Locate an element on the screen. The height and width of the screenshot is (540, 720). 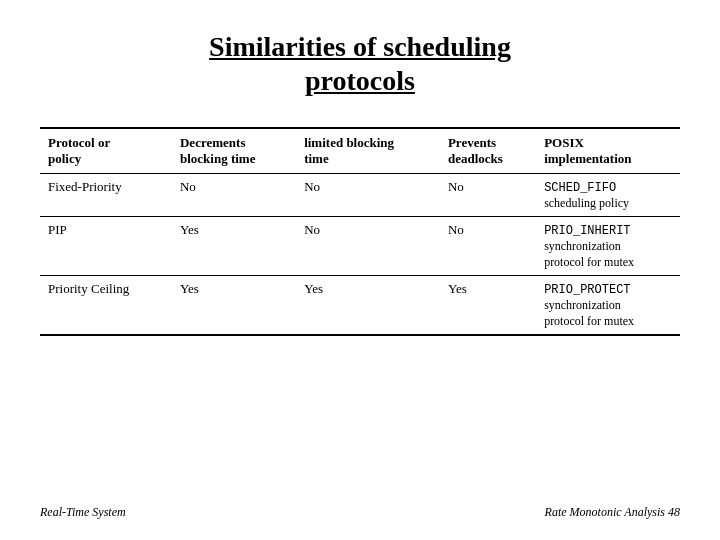
cell-limited-3: Yes is located at coordinates (368, 306).